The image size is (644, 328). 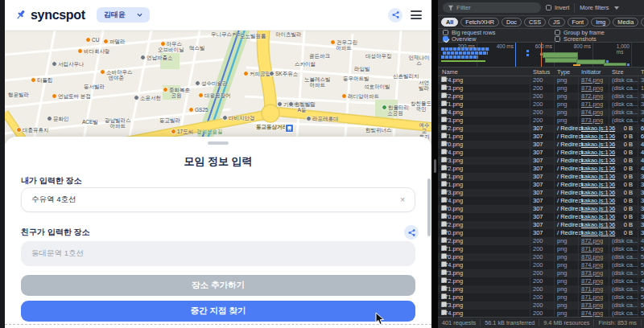 What do you see at coordinates (411, 232) in the screenshot?
I see `invite-share-button` at bounding box center [411, 232].